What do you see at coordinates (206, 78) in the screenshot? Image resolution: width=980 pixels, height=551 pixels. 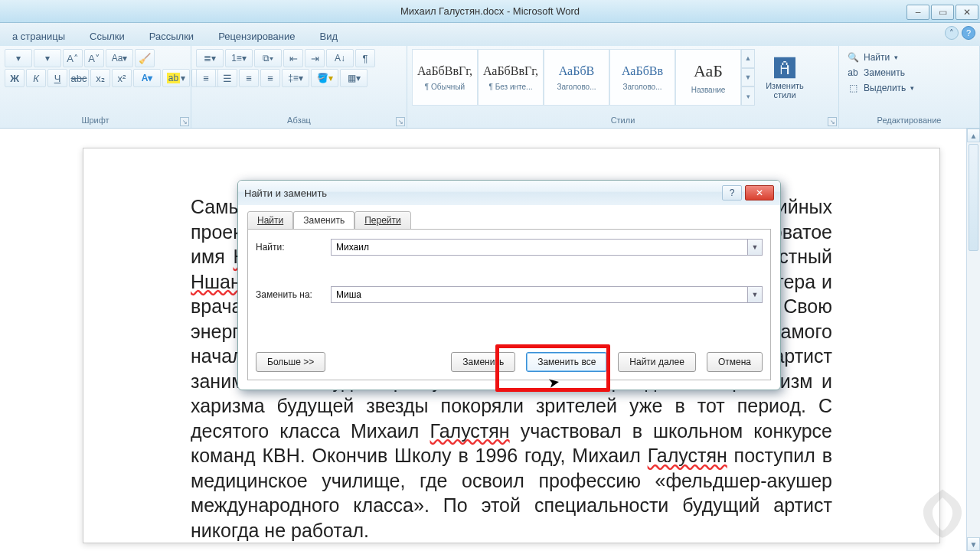 I see `align-left-button: ≡` at bounding box center [206, 78].